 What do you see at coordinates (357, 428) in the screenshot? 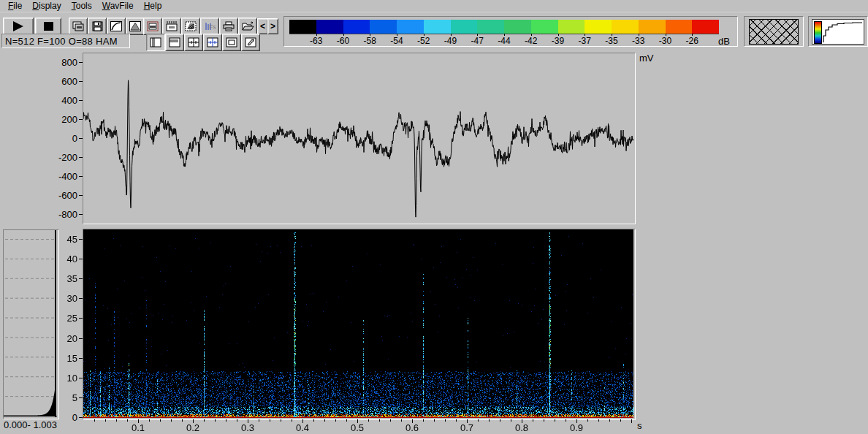
I see `spectrogram-xtick-label: 0.5` at bounding box center [357, 428].